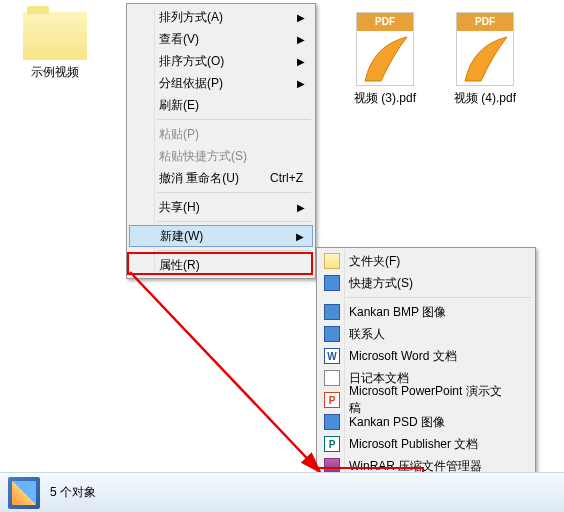 The width and height of the screenshot is (564, 512). I want to click on status-bar: 5 个对象, so click(282, 492).